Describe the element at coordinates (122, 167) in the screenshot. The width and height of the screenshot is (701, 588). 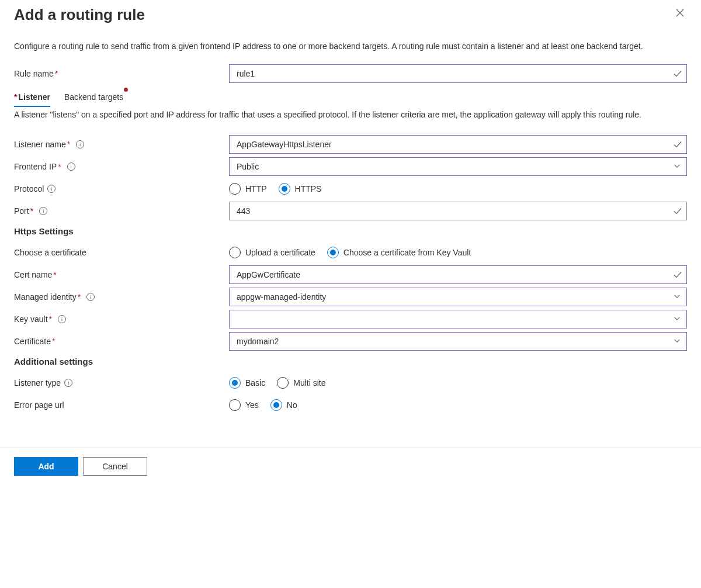
I see `frontend-ip-label: Frontend IP* i` at that location.